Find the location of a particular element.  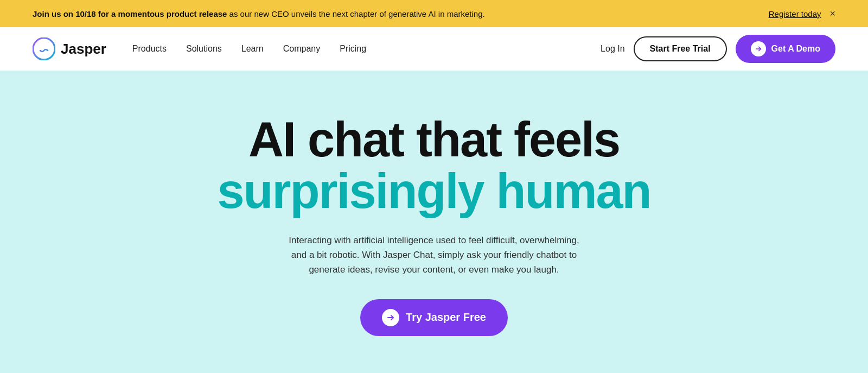

hero-title-line2: surprisingly human is located at coordinates (434, 191).